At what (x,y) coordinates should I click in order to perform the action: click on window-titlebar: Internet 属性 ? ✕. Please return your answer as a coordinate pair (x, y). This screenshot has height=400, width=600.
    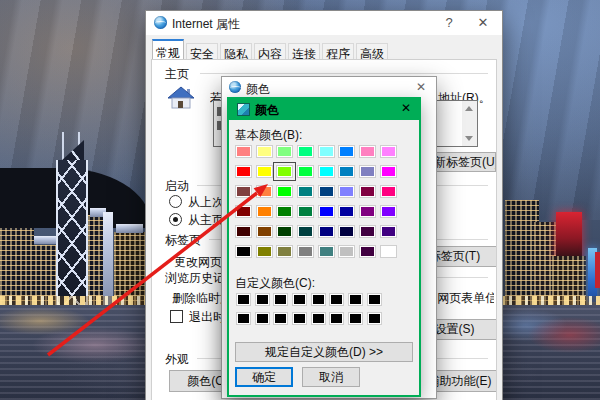
    Looking at the image, I should click on (324, 23).